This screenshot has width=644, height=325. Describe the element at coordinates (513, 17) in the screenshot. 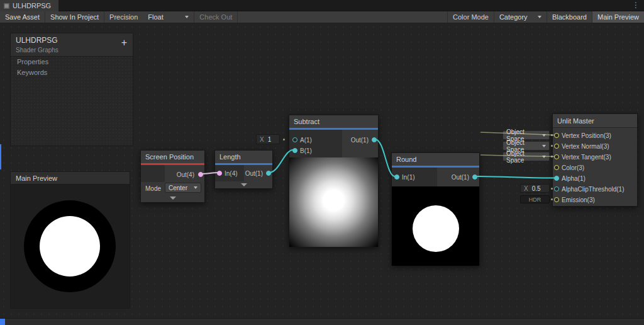

I see `color-mode-value: Category` at that location.